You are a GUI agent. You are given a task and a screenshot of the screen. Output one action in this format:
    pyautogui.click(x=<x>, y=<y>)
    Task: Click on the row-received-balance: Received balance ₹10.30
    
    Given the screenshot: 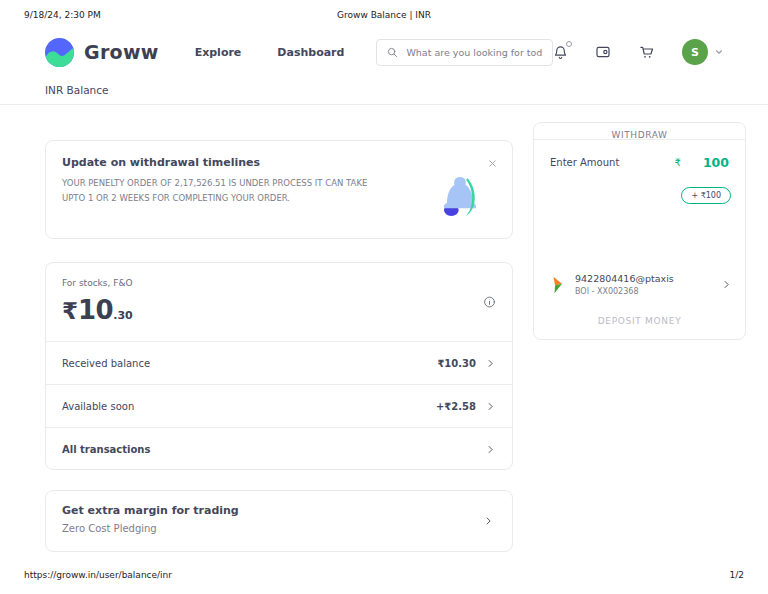 What is the action you would take?
    pyautogui.click(x=279, y=364)
    